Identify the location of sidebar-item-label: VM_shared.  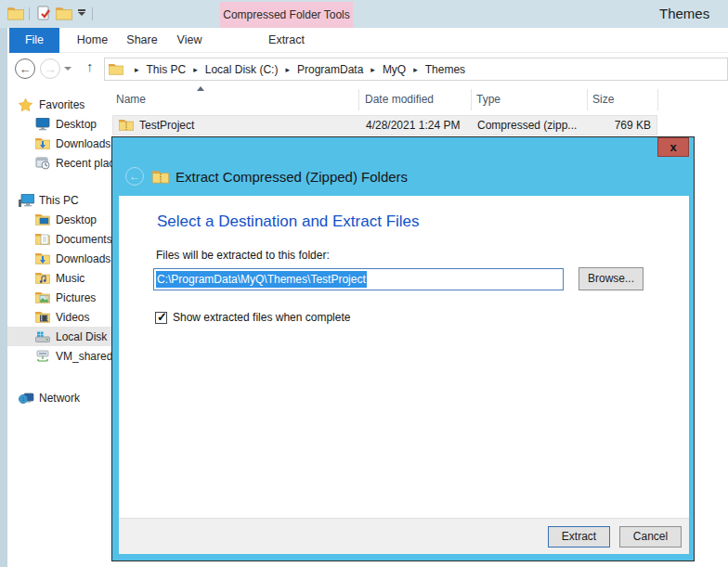
(84, 356).